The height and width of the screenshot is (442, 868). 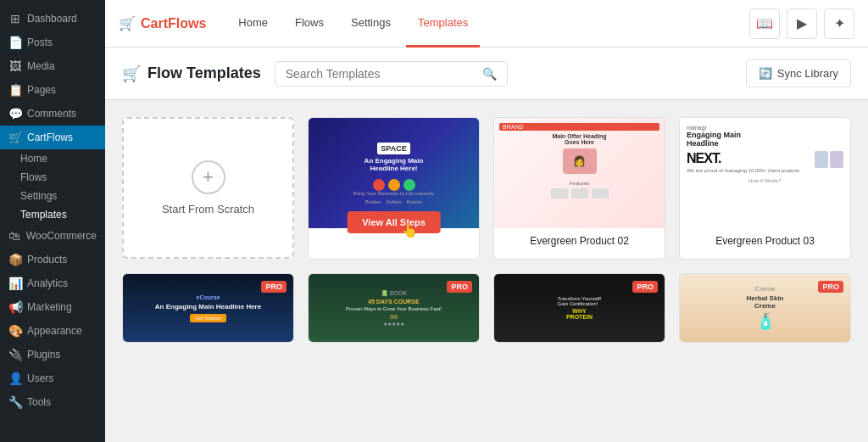 What do you see at coordinates (371, 24) in the screenshot?
I see `nav-settings: Settings` at bounding box center [371, 24].